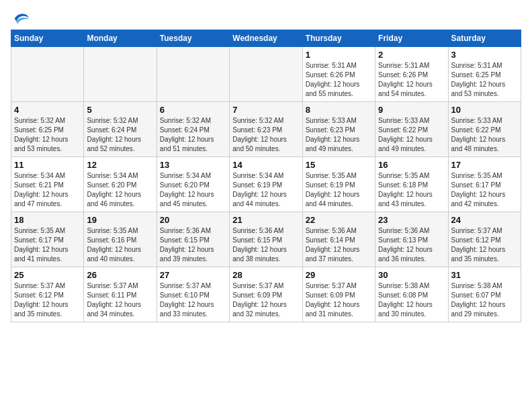 The image size is (532, 411). I want to click on calendar-cell: 14Sunrise: 5:34 AM Sunset: 6:19 PM Dayli…, so click(266, 185).